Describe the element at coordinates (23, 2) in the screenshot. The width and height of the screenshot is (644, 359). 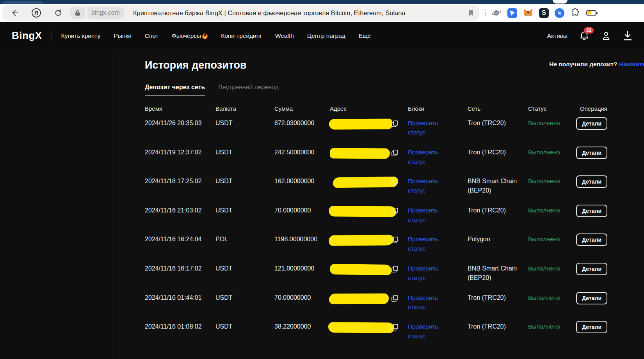
I see `browser-active-tab` at that location.